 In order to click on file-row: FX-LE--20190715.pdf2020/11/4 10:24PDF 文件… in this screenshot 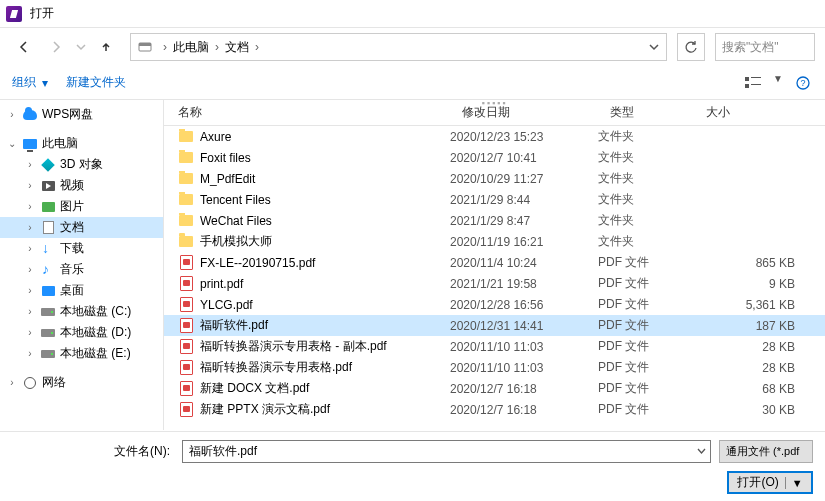, I will do `click(494, 262)`.